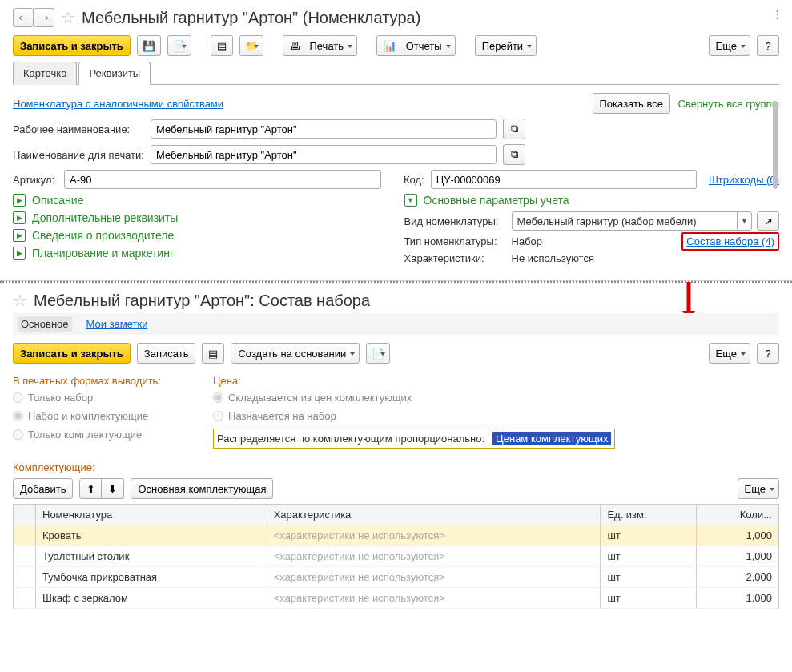 The image size is (792, 672). Describe the element at coordinates (775, 185) in the screenshot. I see `scrollbar` at that location.